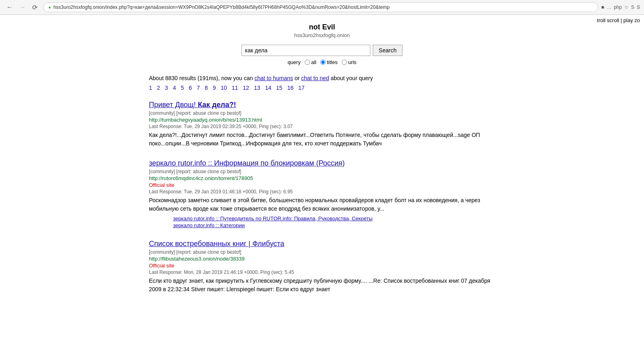 This screenshot has height=350, width=644. Describe the element at coordinates (322, 178) in the screenshot. I see `result-url-1: http://rutorc6mqdinc4cz.onion/torrent/17…` at that location.